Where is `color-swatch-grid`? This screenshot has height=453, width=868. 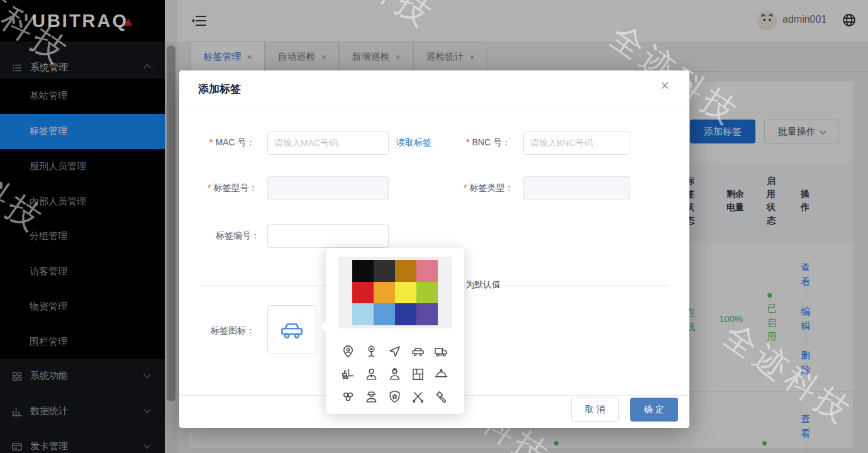
color-swatch-grid is located at coordinates (395, 293).